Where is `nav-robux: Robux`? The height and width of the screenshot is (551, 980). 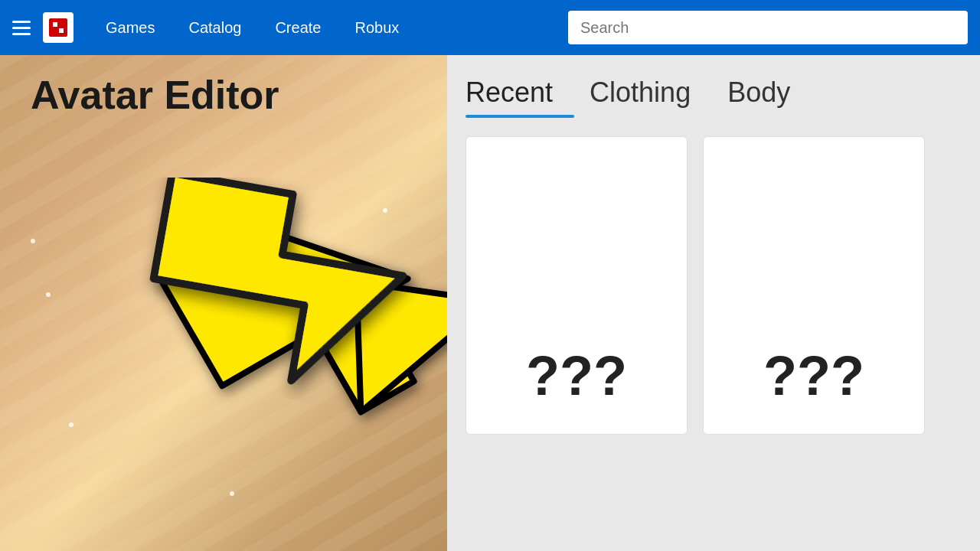
nav-robux: Robux is located at coordinates (377, 28).